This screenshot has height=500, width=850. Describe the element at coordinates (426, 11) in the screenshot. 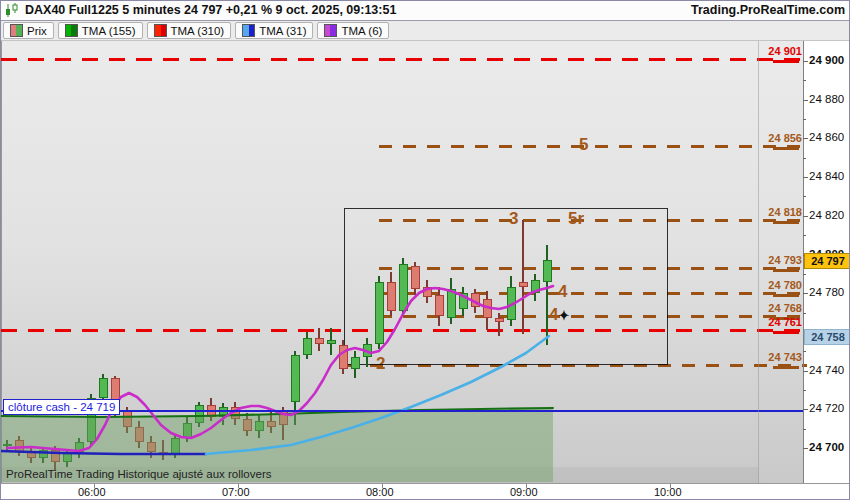

I see `title-bar: DAX40 Full1225 5 minutes 24 797 +0,21 % …` at that location.